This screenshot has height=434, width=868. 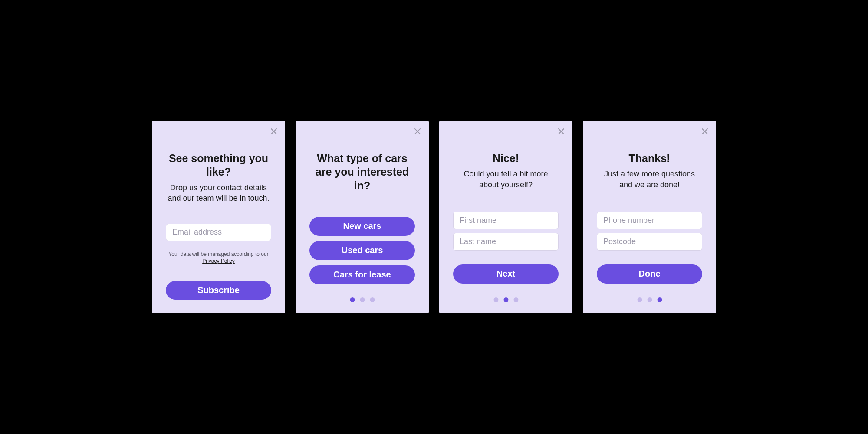 What do you see at coordinates (506, 217) in the screenshot?
I see `name-card: Nice! Could you tell a bit more about yo…` at bounding box center [506, 217].